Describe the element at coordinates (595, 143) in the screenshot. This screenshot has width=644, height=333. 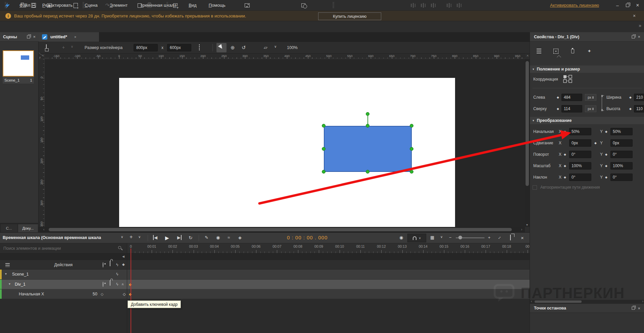
I see `translate-keyframe-icon: ◆` at that location.